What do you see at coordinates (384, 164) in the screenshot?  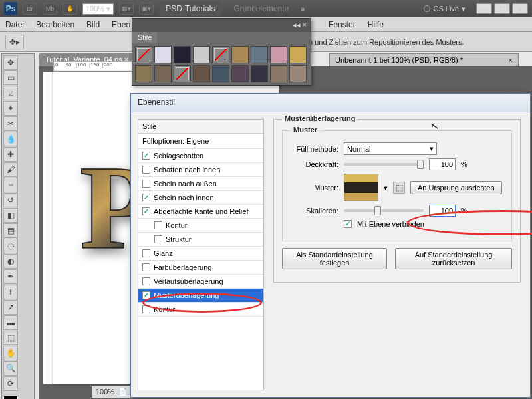 I see `opacity-slider` at bounding box center [384, 164].